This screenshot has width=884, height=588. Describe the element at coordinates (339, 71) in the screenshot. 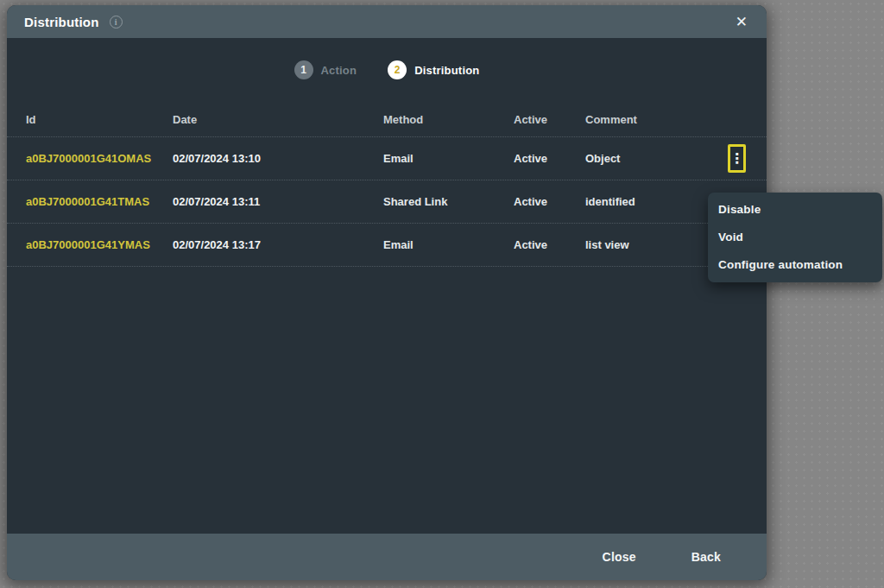

I see `step-1-label: Action` at that location.